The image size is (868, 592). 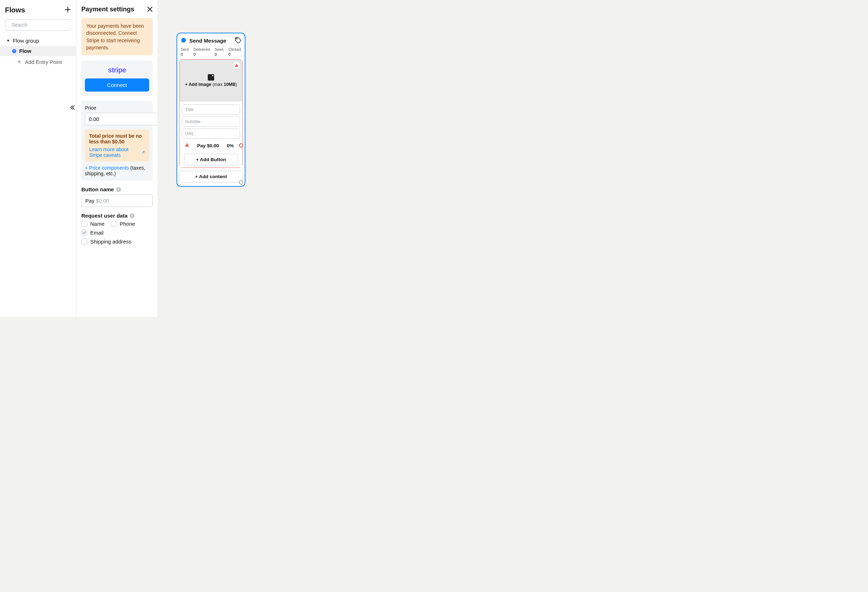 I want to click on button-name-amount: $0.00, so click(x=103, y=201).